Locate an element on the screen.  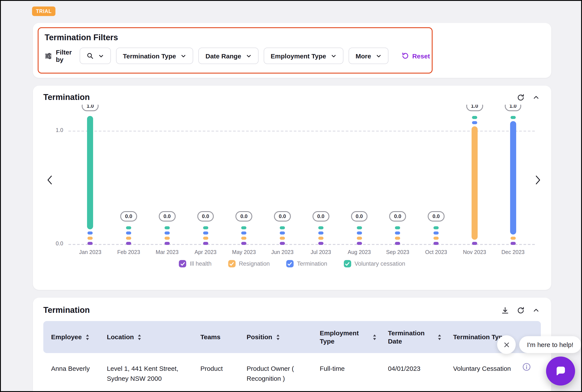
filter-dropdown-label: Date Range is located at coordinates (223, 56).